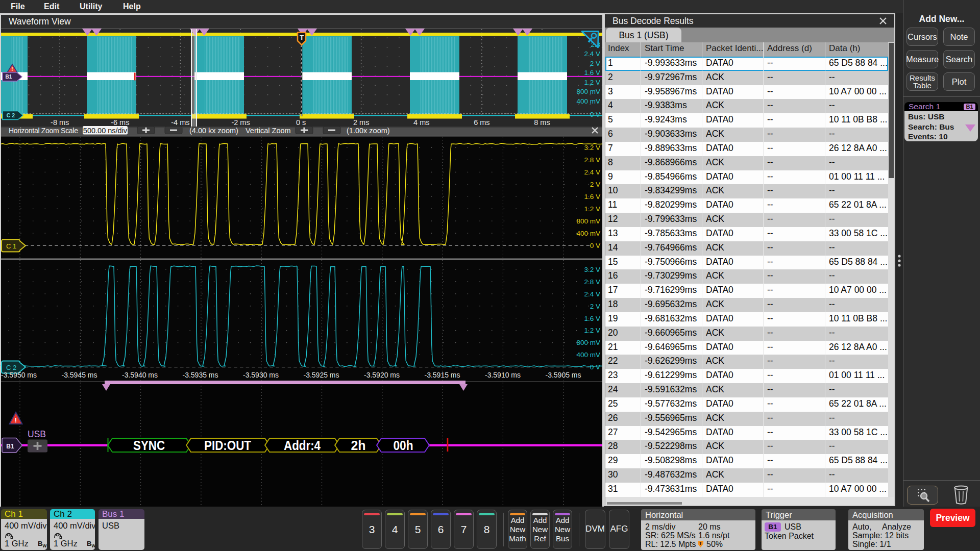 The image size is (980, 551). I want to click on svg-text: 0 s, so click(301, 122).